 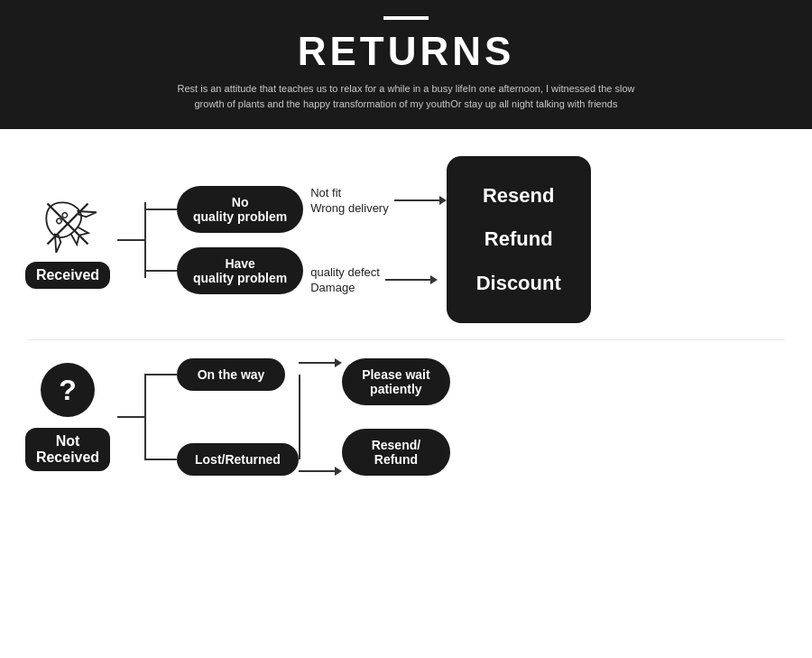 What do you see at coordinates (378, 280) in the screenshot?
I see `mid-bottom-labels: quality defect Damage` at bounding box center [378, 280].